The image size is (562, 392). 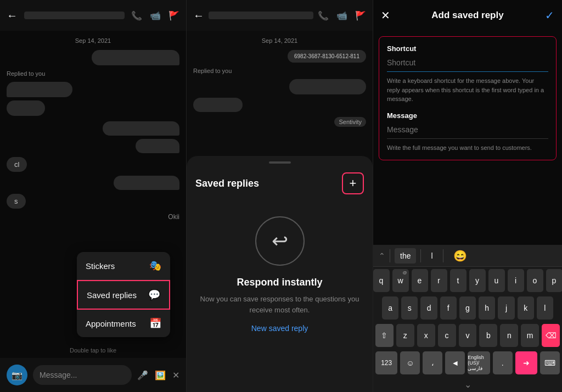 I want to click on key-backspace: ⌫, so click(x=551, y=335).